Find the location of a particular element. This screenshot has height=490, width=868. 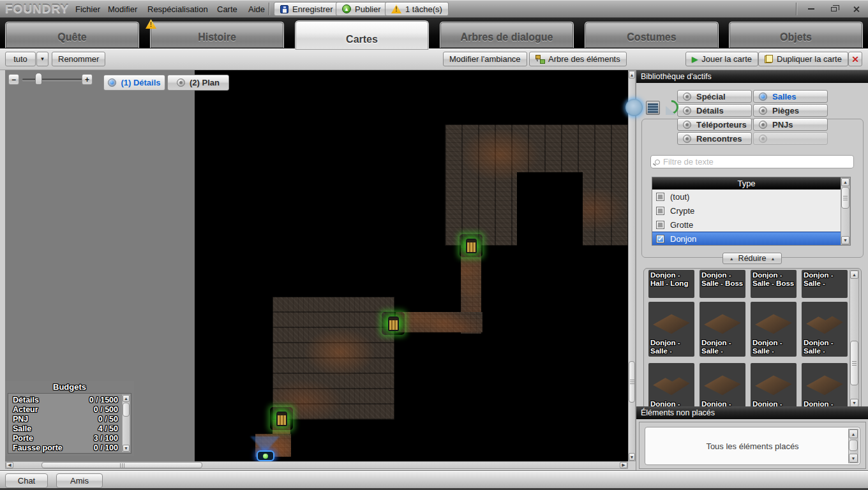

map-name-dropdown: tuto is located at coordinates (20, 59).